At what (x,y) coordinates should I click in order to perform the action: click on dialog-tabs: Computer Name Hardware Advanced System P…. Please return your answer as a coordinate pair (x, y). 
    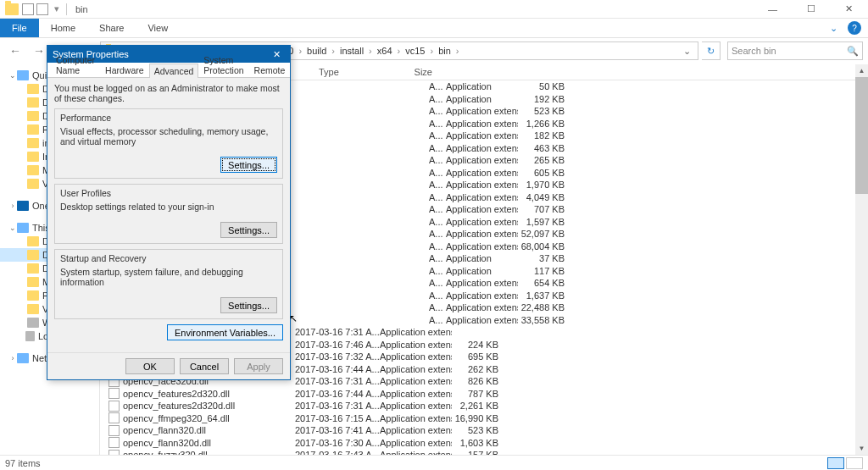
    Looking at the image, I should click on (169, 70).